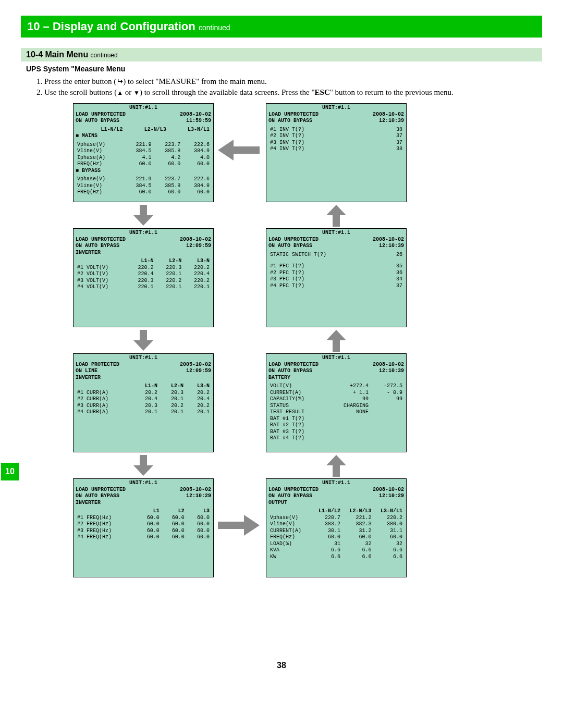  I want to click on arrow-right-icon, so click(239, 525).